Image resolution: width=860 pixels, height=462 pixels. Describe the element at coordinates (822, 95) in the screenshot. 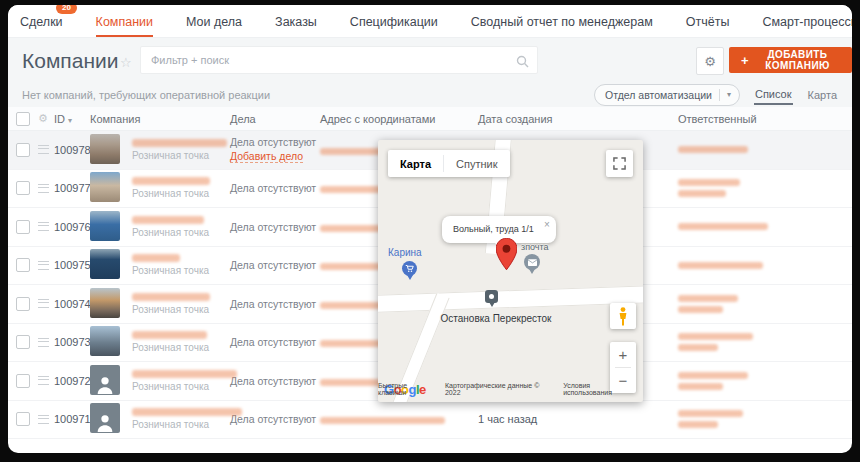

I see `view-tab-map: Карта` at that location.